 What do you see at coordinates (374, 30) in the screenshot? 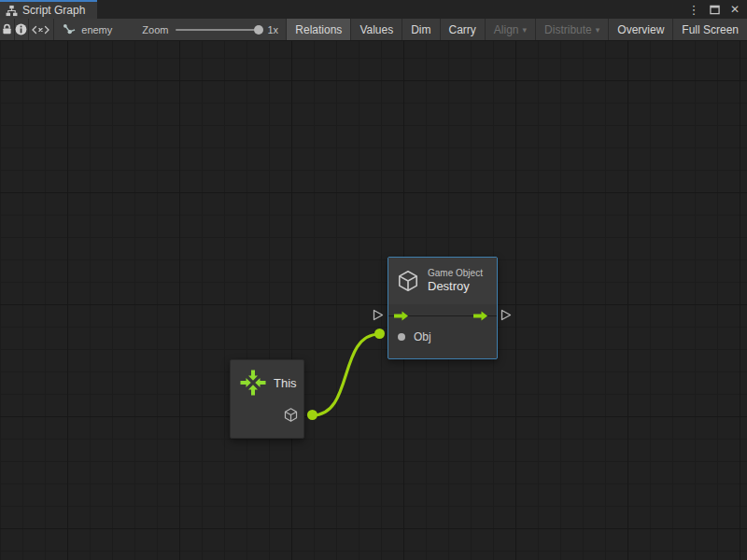
I see `toolbar: enemy Zoom 1x Relations Values Dim Carry` at bounding box center [374, 30].